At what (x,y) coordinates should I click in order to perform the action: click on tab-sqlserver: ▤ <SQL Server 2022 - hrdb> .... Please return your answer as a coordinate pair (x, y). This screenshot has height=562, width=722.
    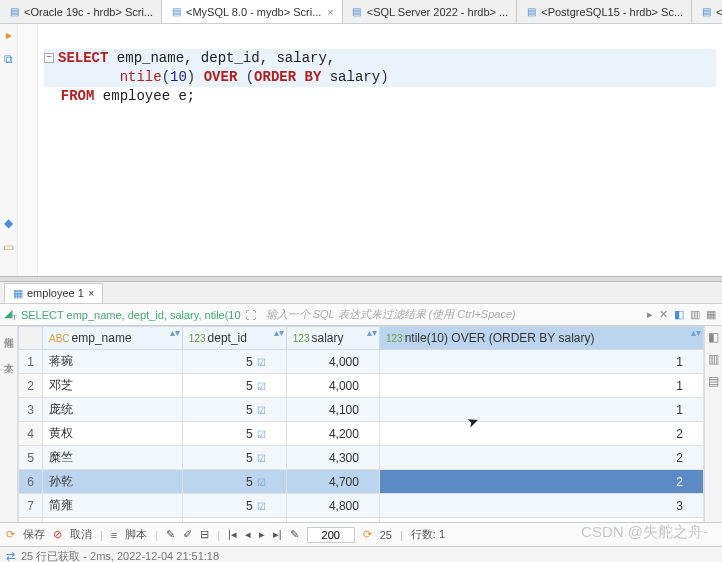
    Looking at the image, I should click on (430, 12).